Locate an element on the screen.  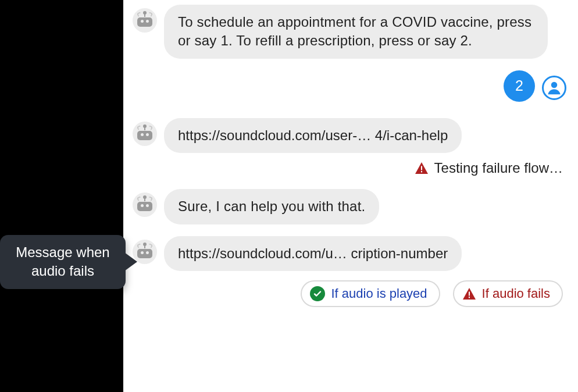
user-message-bubble: 2 is located at coordinates (519, 86).